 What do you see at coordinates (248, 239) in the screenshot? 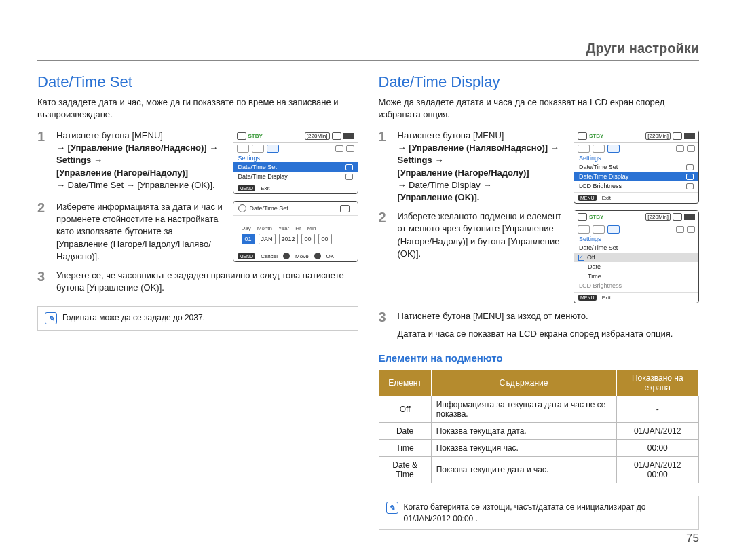
I see `field-day: 01` at bounding box center [248, 239].